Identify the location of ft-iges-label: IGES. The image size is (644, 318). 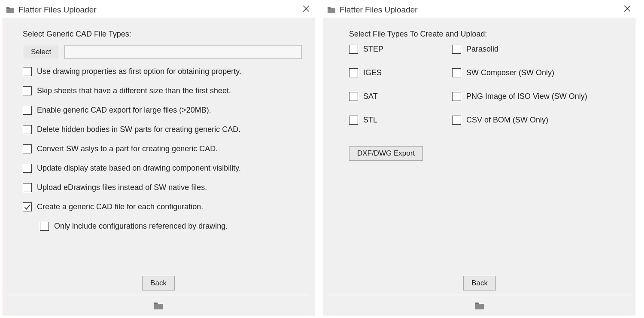
(373, 73).